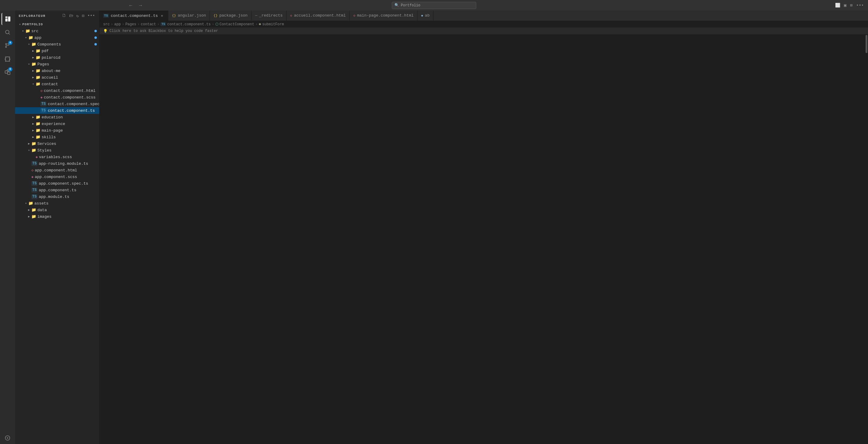  What do you see at coordinates (64, 16) in the screenshot?
I see `new-file-icon: 🗋` at bounding box center [64, 16].